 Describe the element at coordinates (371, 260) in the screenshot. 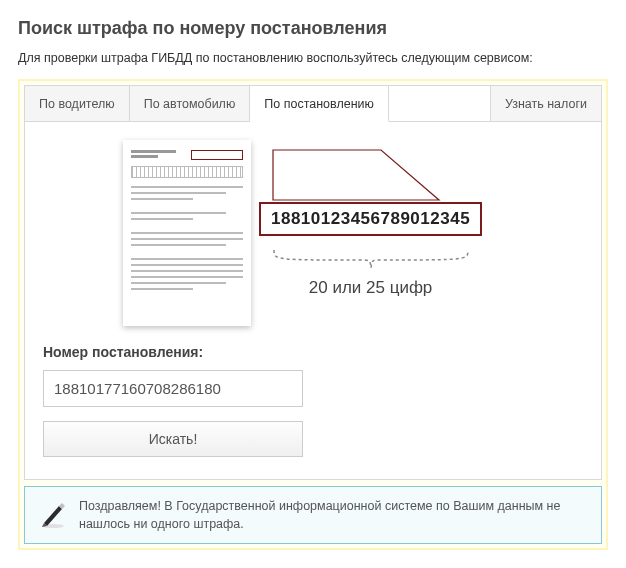

I see `curly-brace-icon` at that location.